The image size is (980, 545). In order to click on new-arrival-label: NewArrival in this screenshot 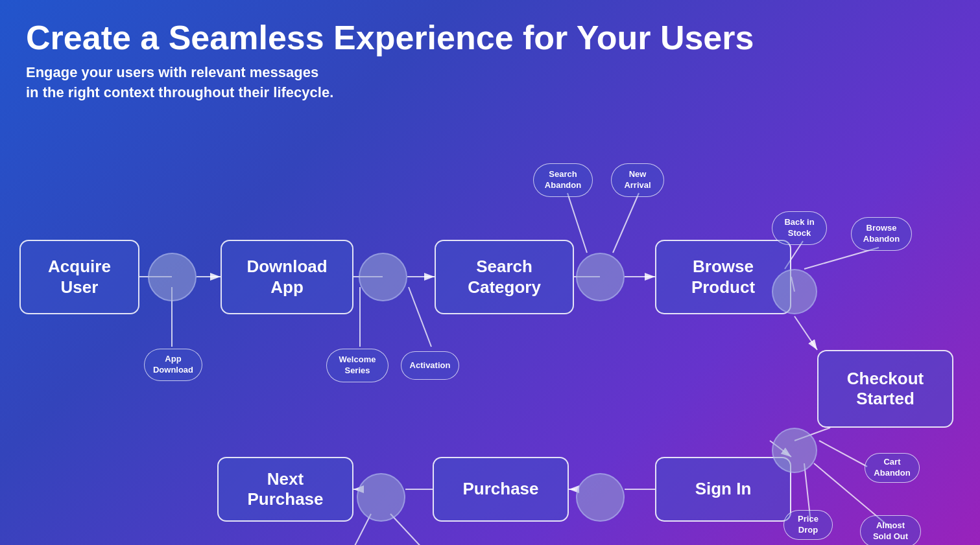, I will do `click(638, 180)`.